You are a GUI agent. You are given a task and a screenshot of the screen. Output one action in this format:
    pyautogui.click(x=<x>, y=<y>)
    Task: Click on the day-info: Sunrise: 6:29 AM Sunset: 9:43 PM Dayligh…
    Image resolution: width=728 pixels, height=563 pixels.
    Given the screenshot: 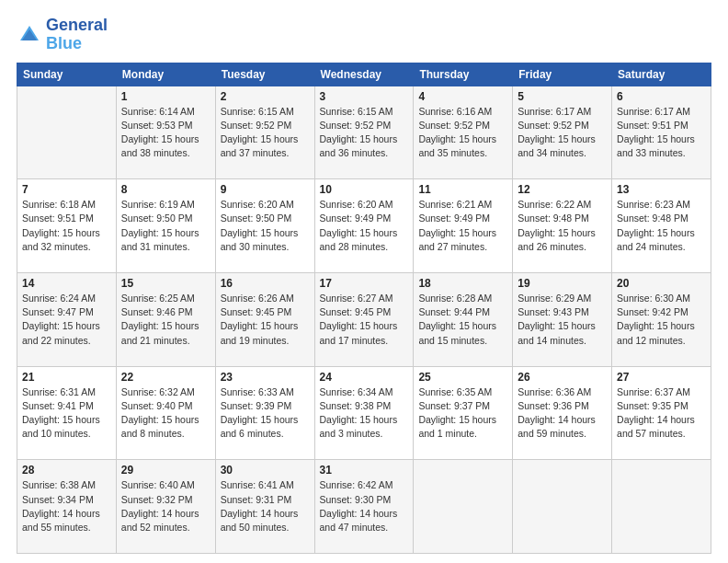 What is the action you would take?
    pyautogui.click(x=563, y=320)
    